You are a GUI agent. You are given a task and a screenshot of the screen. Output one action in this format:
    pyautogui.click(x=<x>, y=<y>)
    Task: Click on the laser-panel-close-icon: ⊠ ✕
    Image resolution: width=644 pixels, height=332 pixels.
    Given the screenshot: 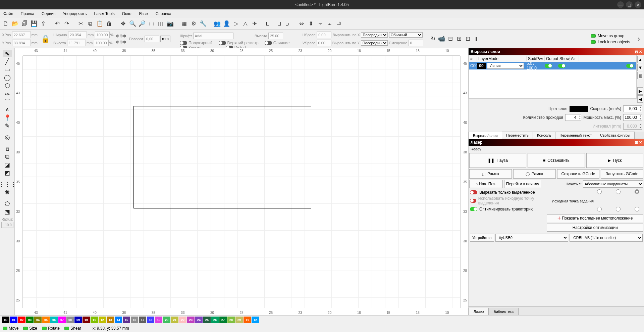 What is the action you would take?
    pyautogui.click(x=639, y=142)
    